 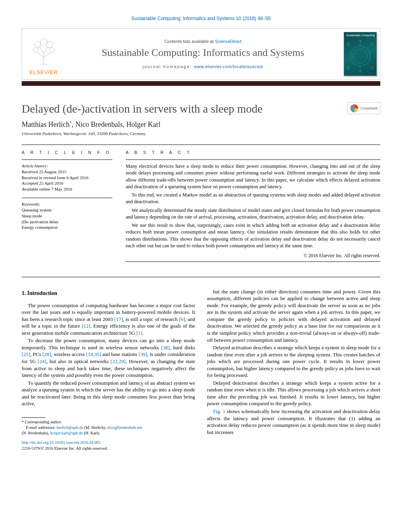 What do you see at coordinates (201, 277) in the screenshot?
I see `rule-mid` at bounding box center [201, 277].